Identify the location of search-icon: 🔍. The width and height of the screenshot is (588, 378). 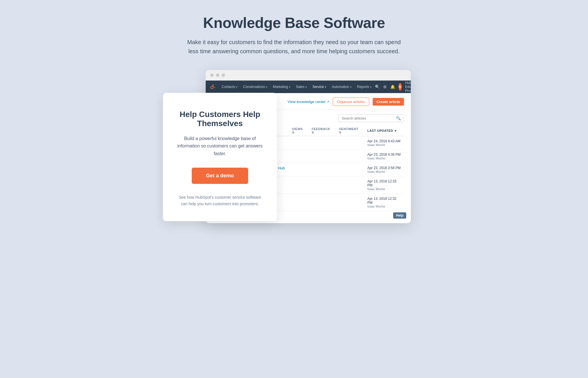
(377, 87).